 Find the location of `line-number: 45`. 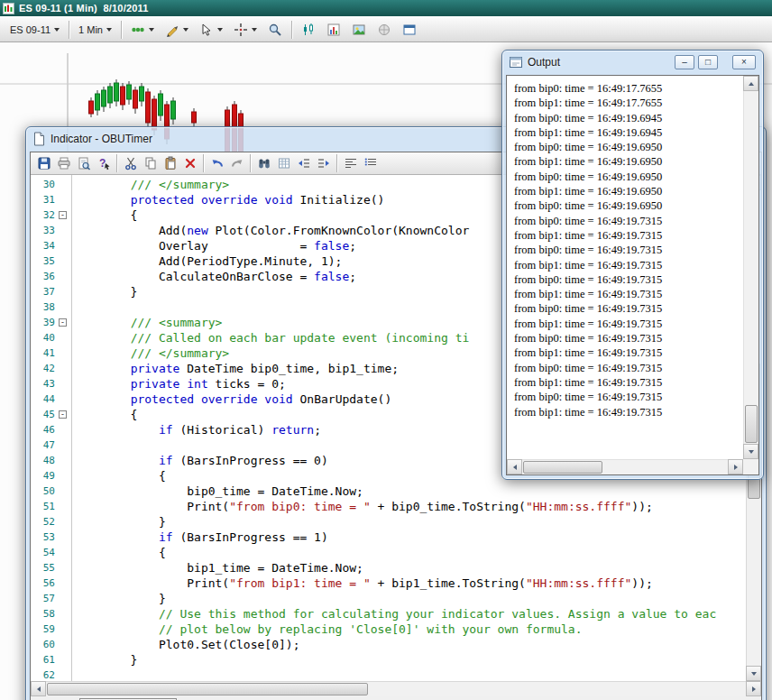

line-number: 45 is located at coordinates (43, 415).